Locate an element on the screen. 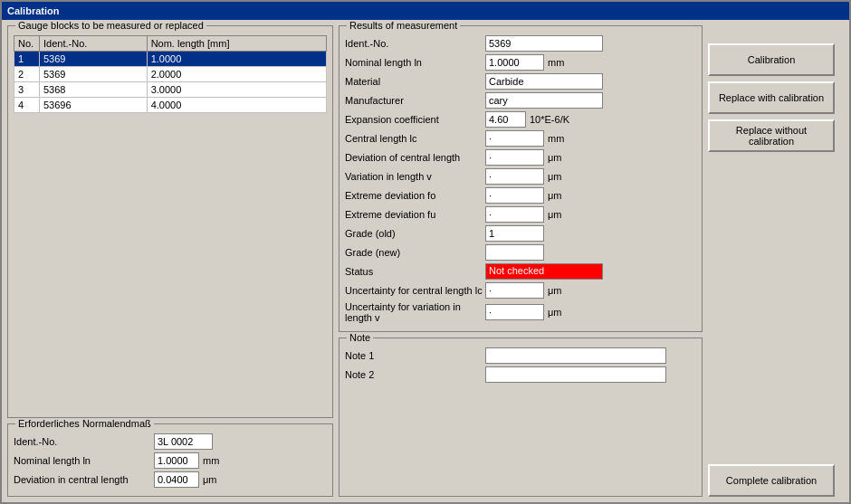 This screenshot has width=851, height=504. nom-length-label: Nominal length ln is located at coordinates (83, 461).